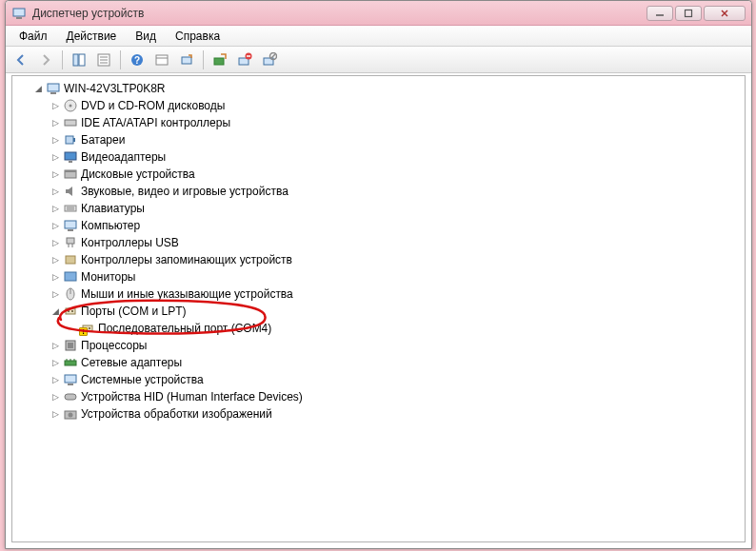 This screenshot has height=551, width=756. What do you see at coordinates (379, 89) in the screenshot?
I see `tree-root: ◢ WIN-42V3LTP0K8R` at bounding box center [379, 89].